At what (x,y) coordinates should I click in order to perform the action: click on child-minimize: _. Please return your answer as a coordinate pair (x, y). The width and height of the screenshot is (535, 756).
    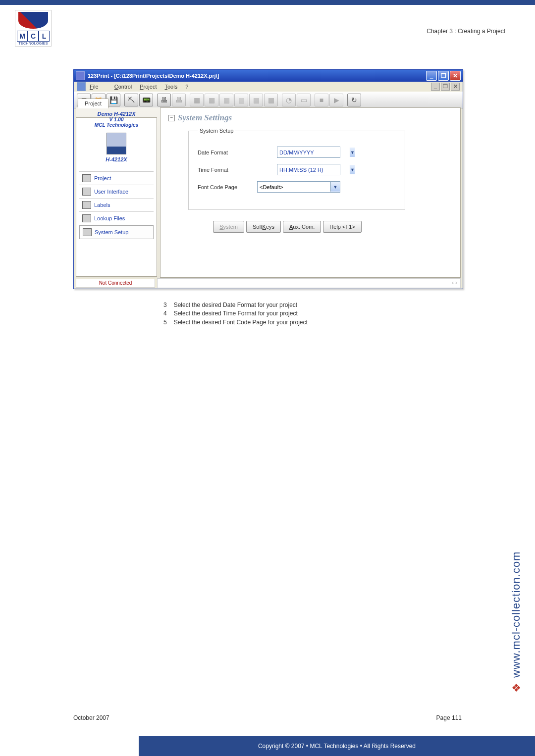
    Looking at the image, I should click on (435, 87).